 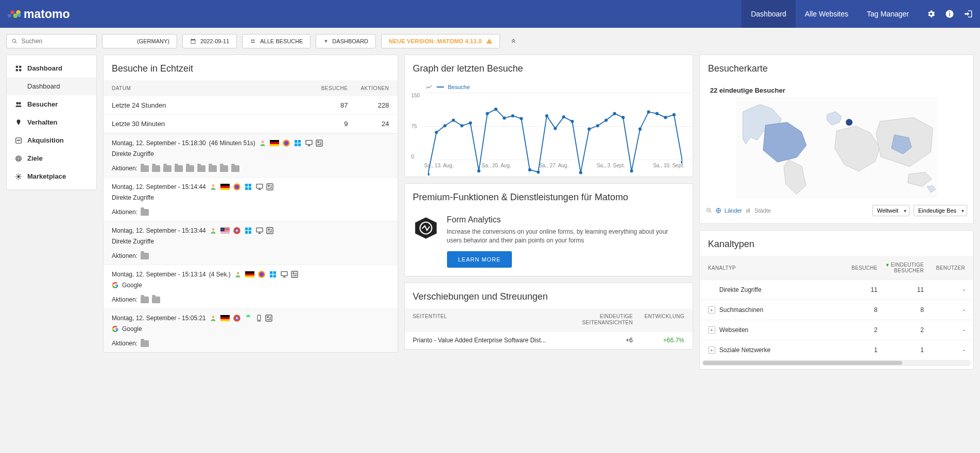 What do you see at coordinates (250, 155) in the screenshot?
I see `realtime-visit: Montag, 12. September - 15:18:30(46 Minu…` at bounding box center [250, 155].